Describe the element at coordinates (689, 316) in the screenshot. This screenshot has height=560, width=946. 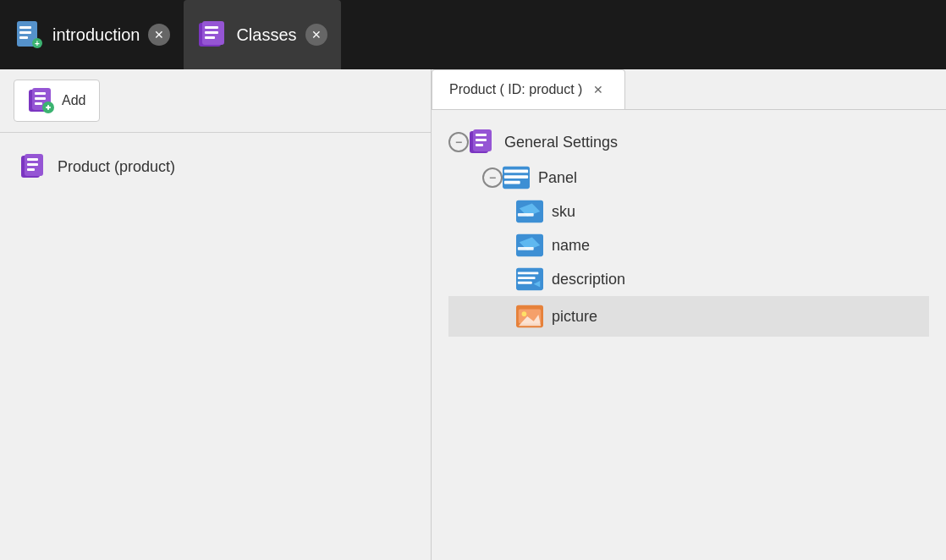
I see `picture-row-highlight: picture` at that location.